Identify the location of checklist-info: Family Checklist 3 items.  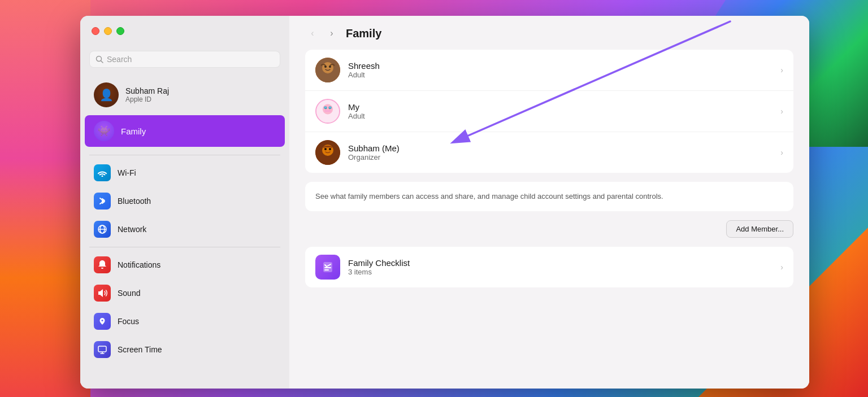
(561, 267).